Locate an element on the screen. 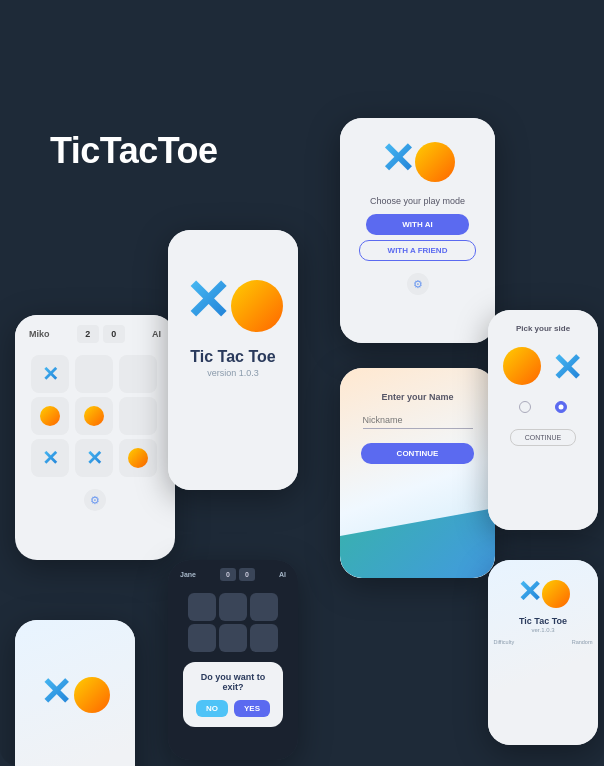 The height and width of the screenshot is (766, 604). play-mode-x-icon: ✕ is located at coordinates (398, 159).